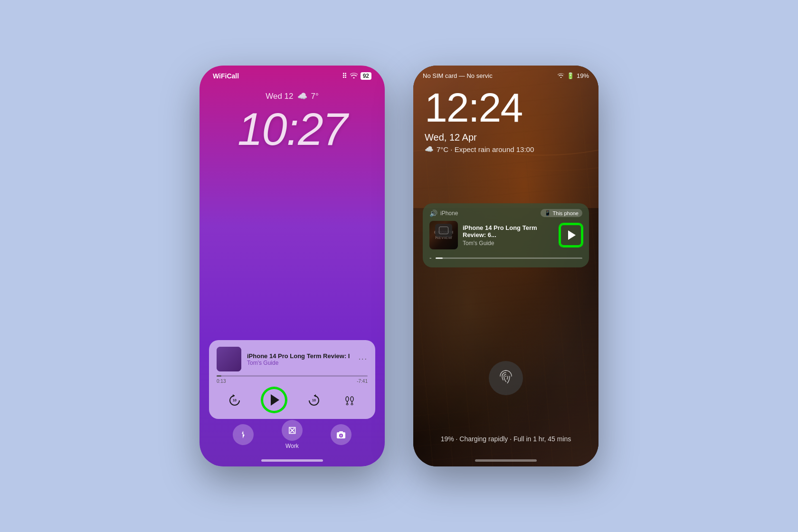  What do you see at coordinates (292, 359) in the screenshot?
I see `media-top-row: iPhone 14 Pro Long Term Review: I Tom's …` at bounding box center [292, 359].